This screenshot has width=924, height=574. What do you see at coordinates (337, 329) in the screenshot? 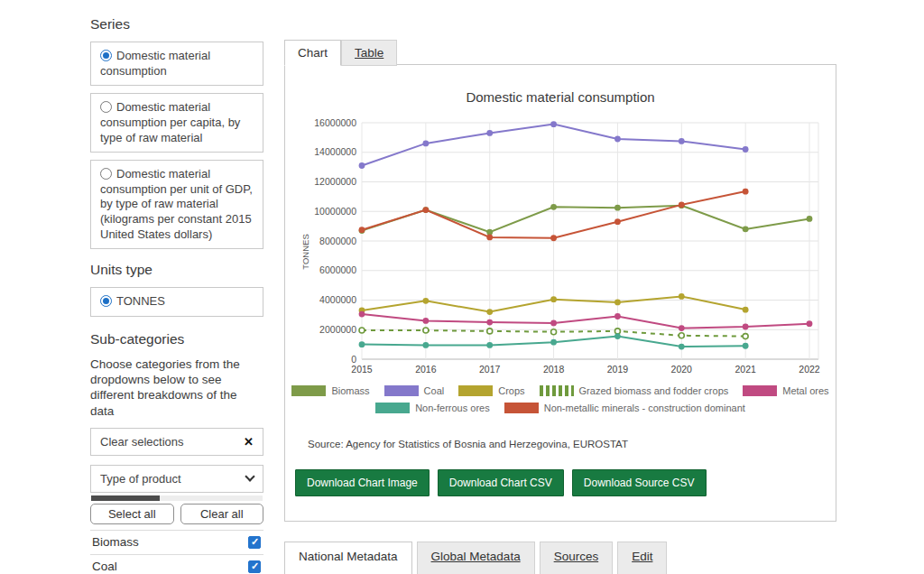
I see `svg-text: 2000000` at bounding box center [337, 329].